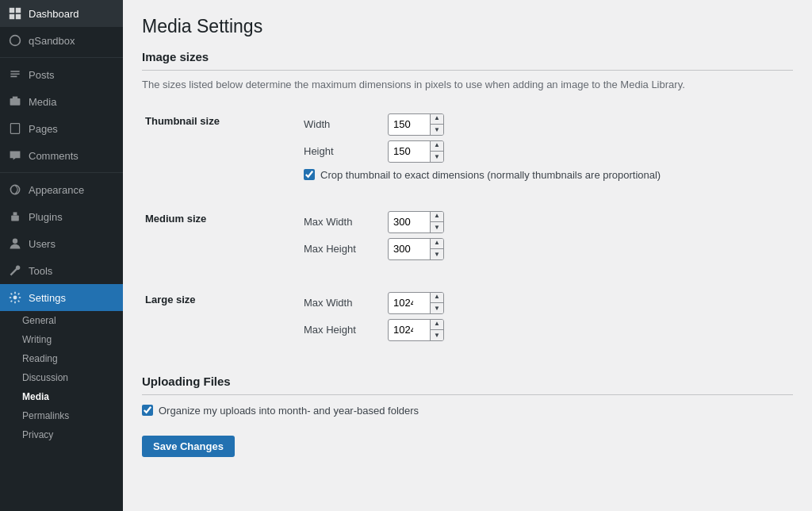 This screenshot has height=511, width=812. What do you see at coordinates (416, 152) in the screenshot?
I see `thumbnail-height-wrap: ▲▼` at bounding box center [416, 152].